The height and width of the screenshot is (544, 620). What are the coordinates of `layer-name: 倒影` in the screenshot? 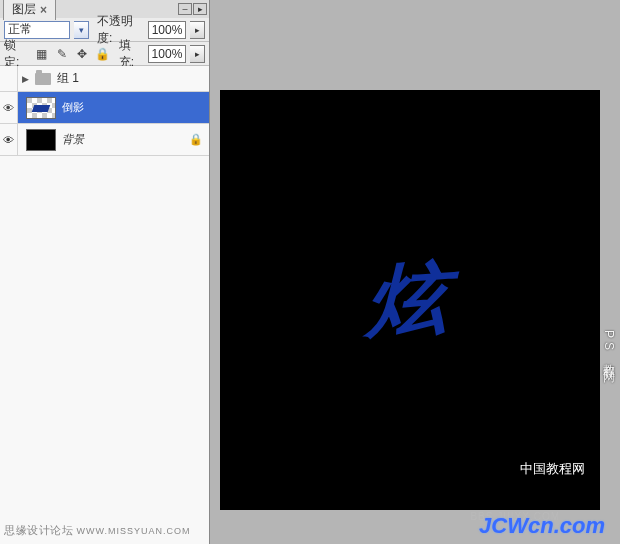 It's located at (73, 108).